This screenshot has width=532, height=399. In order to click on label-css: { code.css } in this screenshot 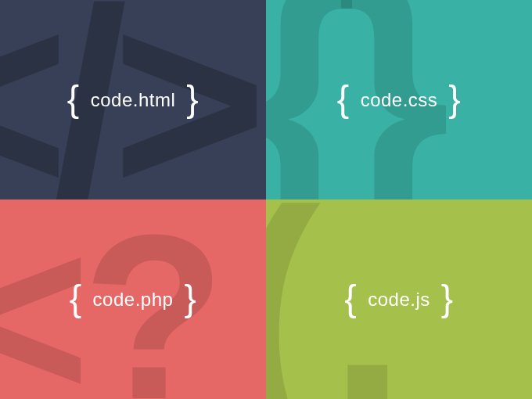, I will do `click(399, 100)`.